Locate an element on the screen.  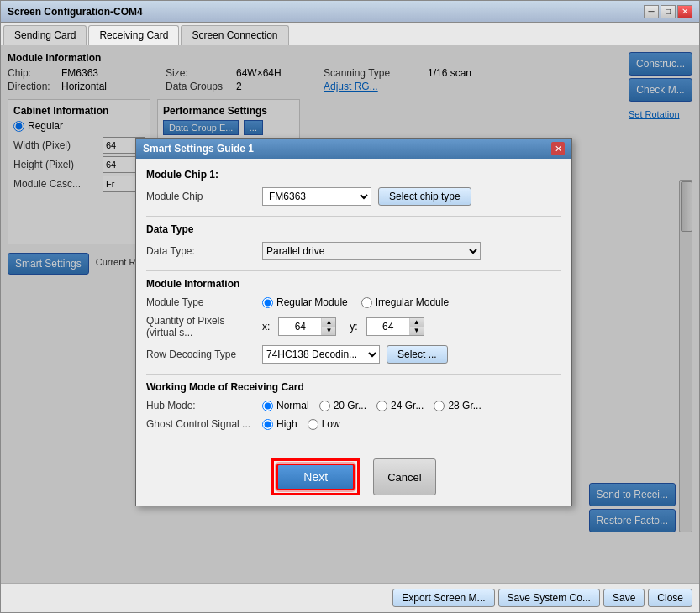
x-spin-buttons: ▲ ▼ is located at coordinates (328, 327).